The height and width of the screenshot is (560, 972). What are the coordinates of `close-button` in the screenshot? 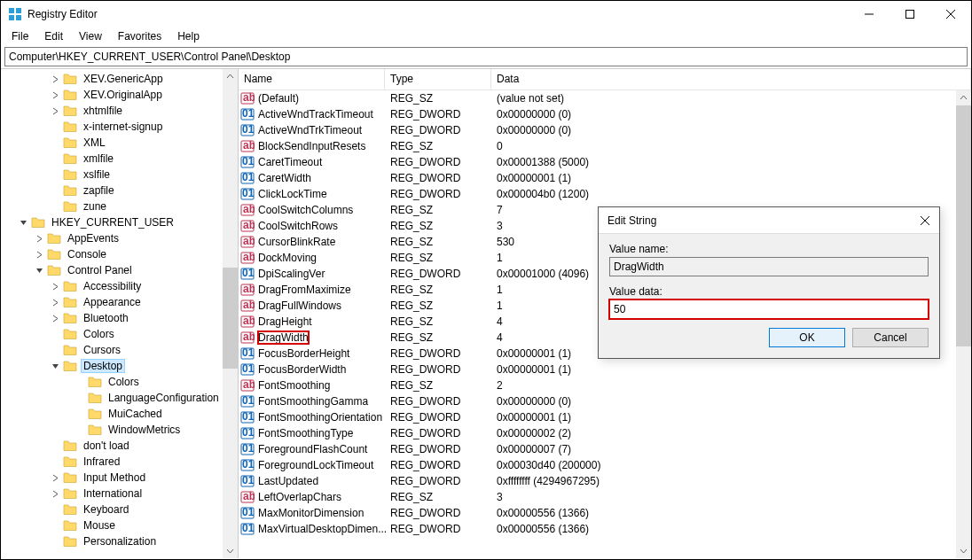 It's located at (951, 14).